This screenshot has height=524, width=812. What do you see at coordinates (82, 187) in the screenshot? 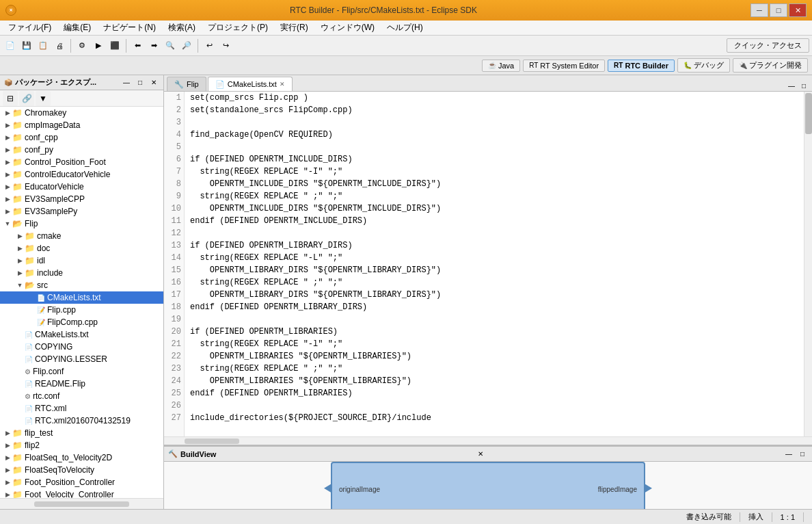
I see `tree-item-educatorvehicle: ▶ 📁 EducatorVehicle` at bounding box center [82, 187].